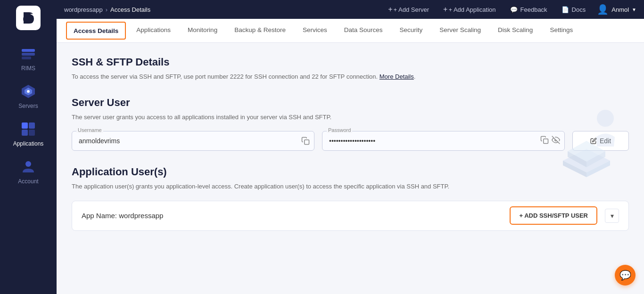 The height and width of the screenshot is (294, 644). Describe the element at coordinates (193, 141) in the screenshot. I see `username-field-wrap: Username` at that location.